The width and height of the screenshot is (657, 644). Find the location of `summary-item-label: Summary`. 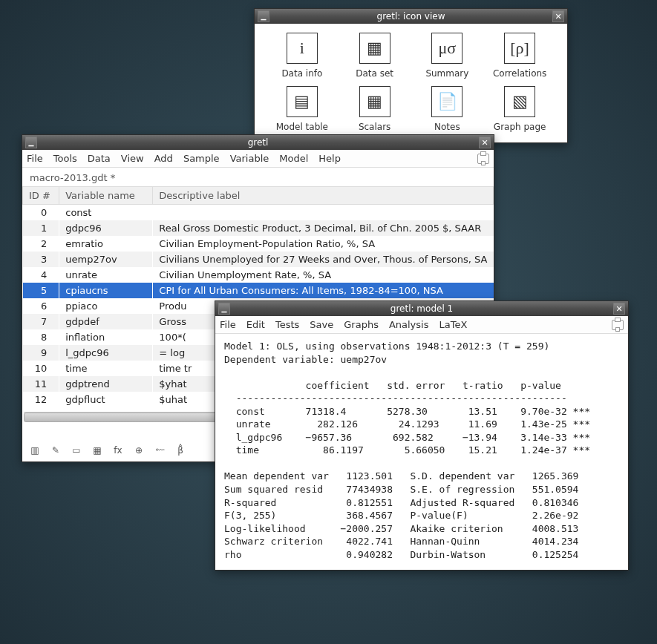

summary-item-label: Summary is located at coordinates (447, 73).